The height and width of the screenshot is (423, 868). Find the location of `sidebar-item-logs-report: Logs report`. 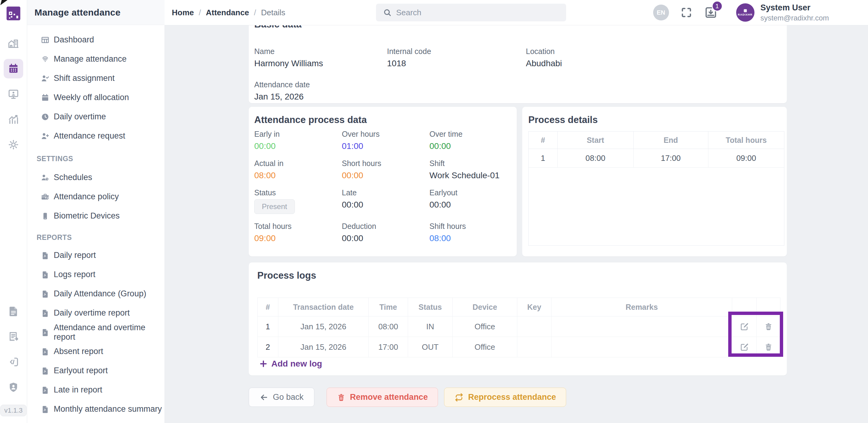

sidebar-item-logs-report: Logs report is located at coordinates (96, 274).